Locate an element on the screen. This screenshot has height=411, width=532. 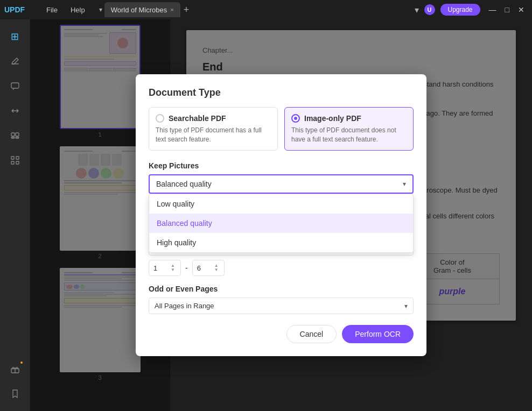
page-to-arrows: ▲ ▼ is located at coordinates (216, 268).